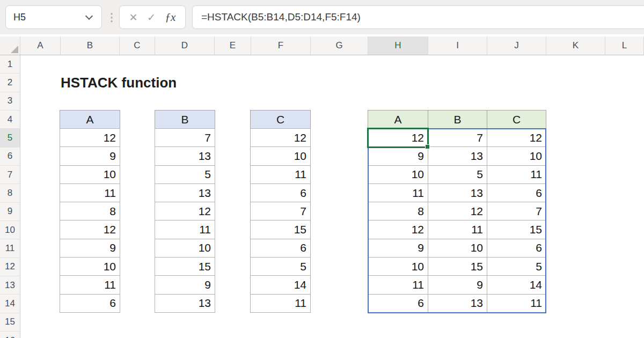 This screenshot has height=338, width=644. I want to click on column-header-I: I, so click(458, 46).